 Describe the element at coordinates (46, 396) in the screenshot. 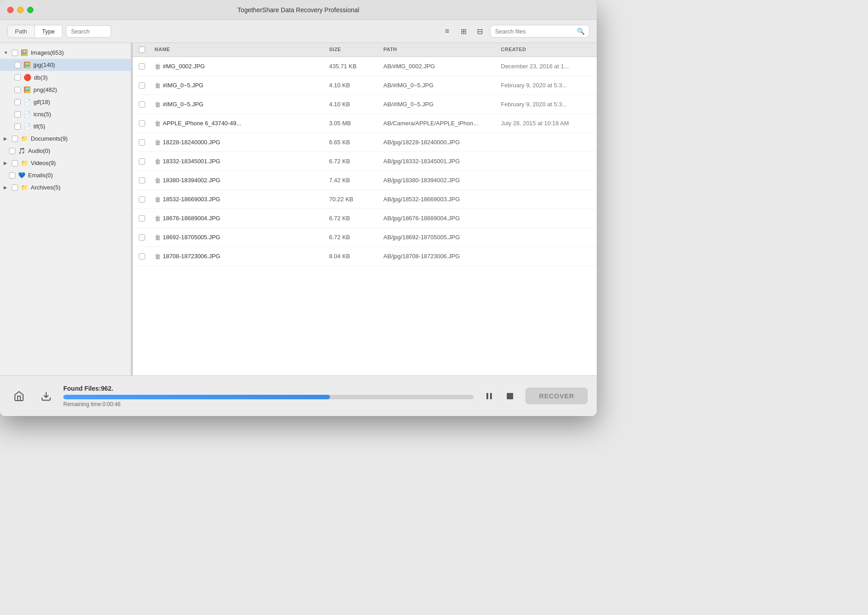

I see `download-button` at that location.